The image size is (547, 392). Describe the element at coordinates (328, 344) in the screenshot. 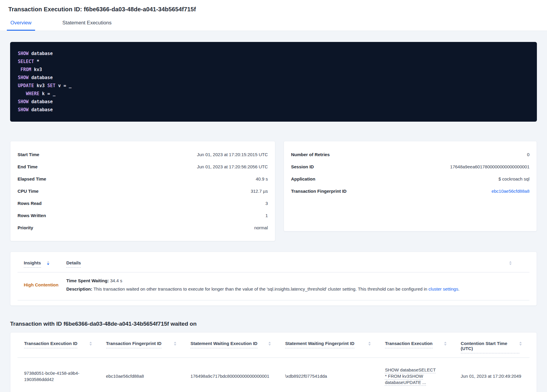

I see `column-header-stmt-waiting-fingerprint-id: Statement Waiting Fingerprint ID` at that location.